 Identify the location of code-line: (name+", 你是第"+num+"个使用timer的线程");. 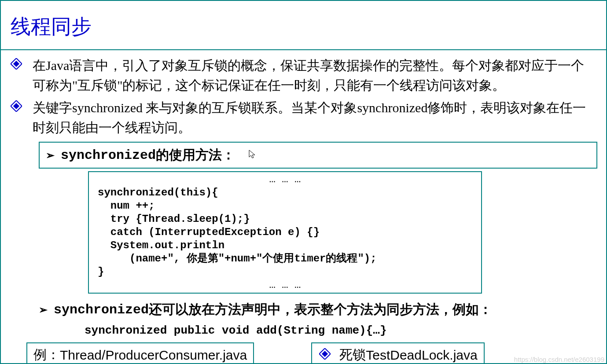
(285, 259).